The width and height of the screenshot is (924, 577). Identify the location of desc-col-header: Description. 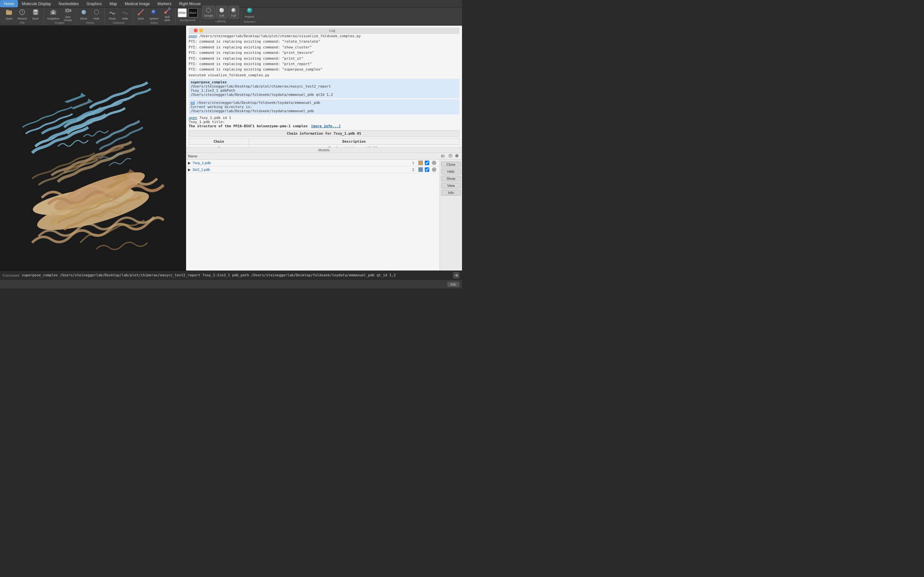
(354, 142).